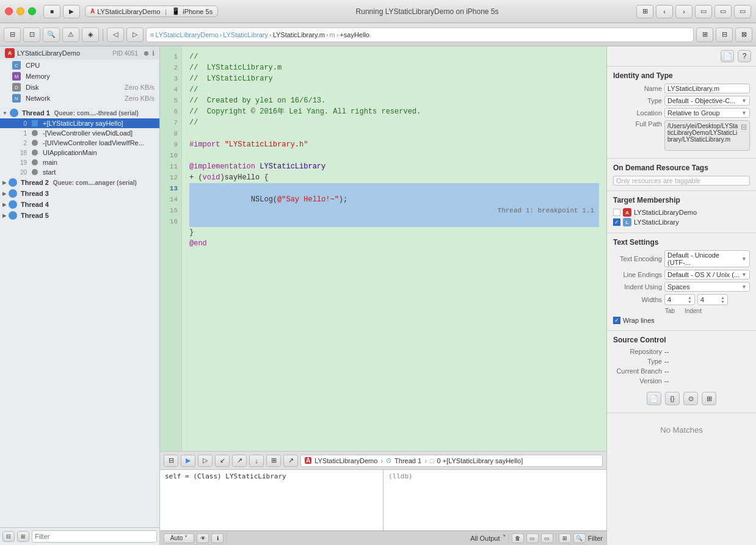 This screenshot has height=545, width=756. Describe the element at coordinates (681, 320) in the screenshot. I see `wrap-lines-row: ✓ Wrap lines` at that location.